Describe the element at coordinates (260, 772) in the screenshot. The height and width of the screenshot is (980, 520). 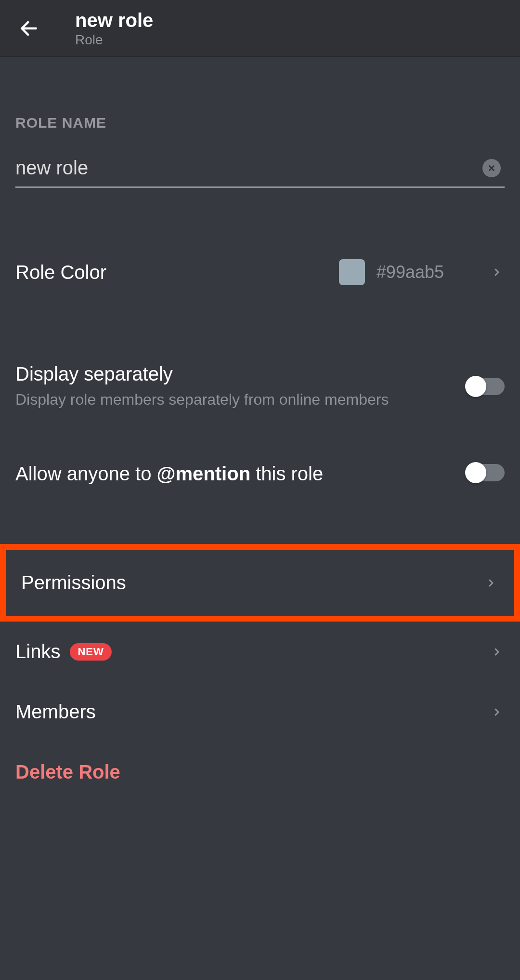
I see `delete-role-label: Delete Role` at that location.